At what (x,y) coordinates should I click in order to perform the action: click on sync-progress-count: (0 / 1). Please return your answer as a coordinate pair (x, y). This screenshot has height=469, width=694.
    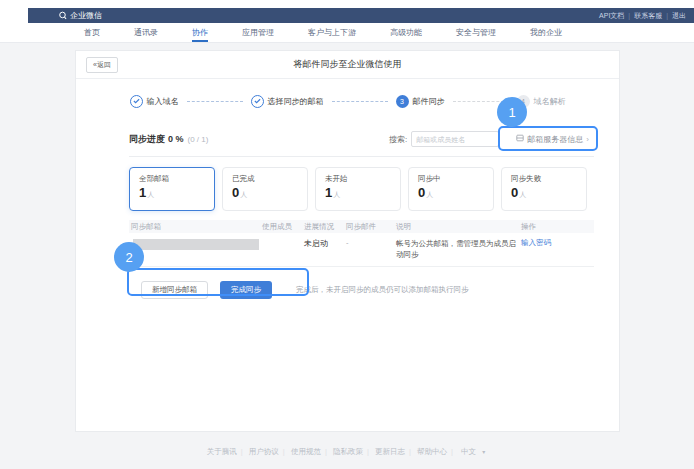
    Looking at the image, I should click on (198, 140).